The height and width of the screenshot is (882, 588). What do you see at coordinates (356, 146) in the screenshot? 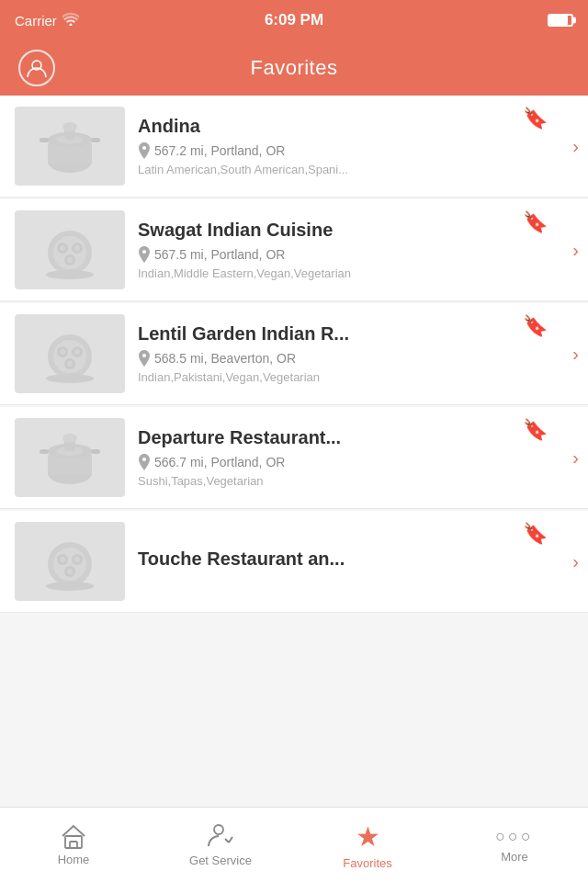
I see `item-info: Andina 567.2 mi, Portland, OR Latin Amer…` at bounding box center [356, 146].